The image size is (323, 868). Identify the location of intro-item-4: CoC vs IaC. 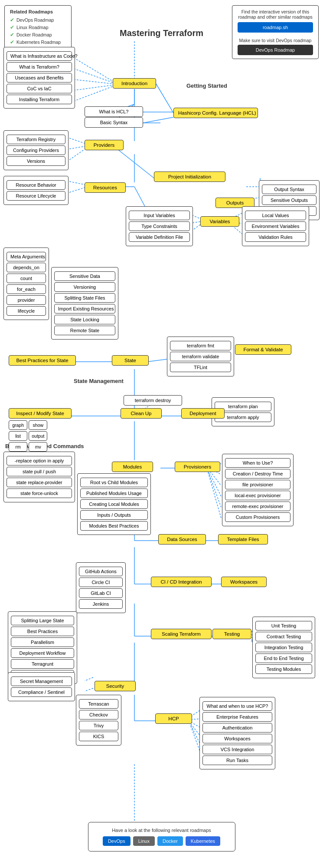
(39, 89).